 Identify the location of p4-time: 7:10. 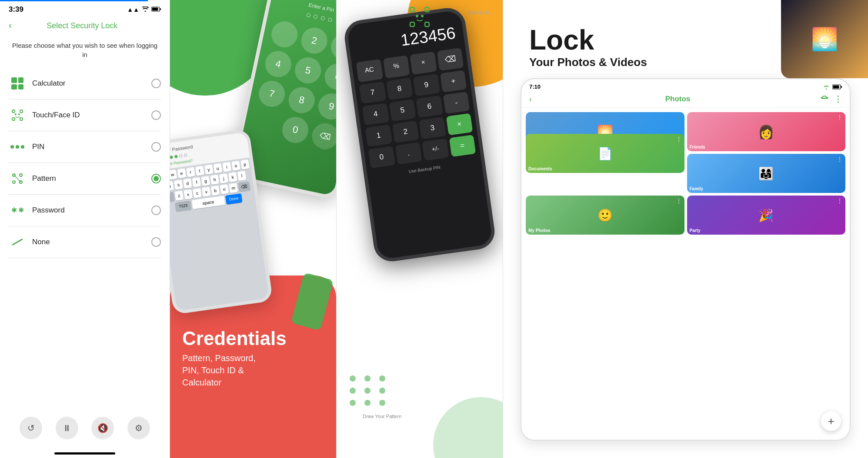
(535, 87).